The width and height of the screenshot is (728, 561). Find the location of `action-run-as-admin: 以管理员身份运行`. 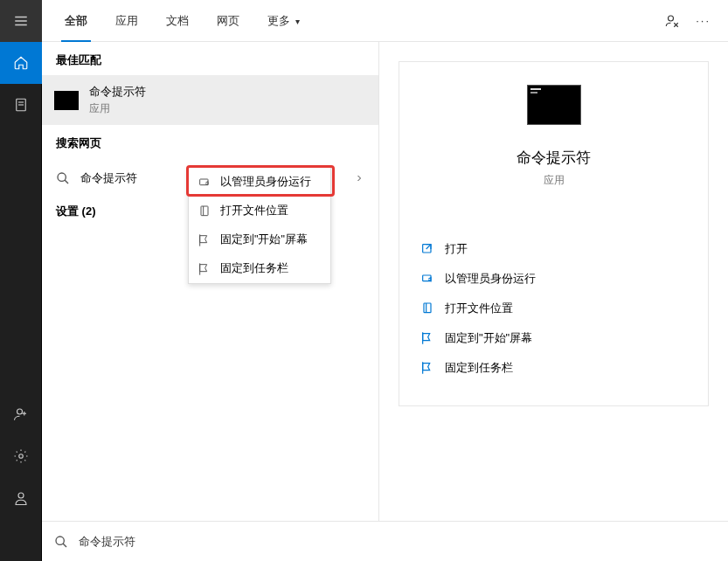

action-run-as-admin: 以管理员身份运行 is located at coordinates (554, 279).